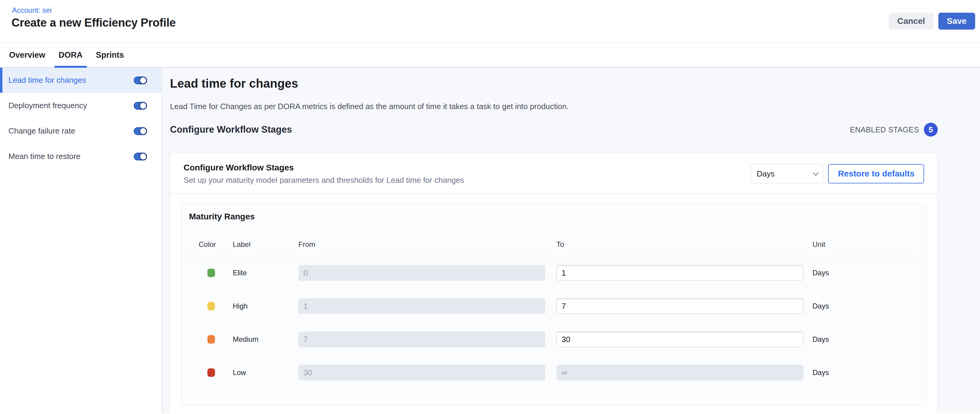 The image size is (980, 414). What do you see at coordinates (554, 129) in the screenshot?
I see `section-row: Configure Workflow Stages ENABLED STAGES…` at bounding box center [554, 129].